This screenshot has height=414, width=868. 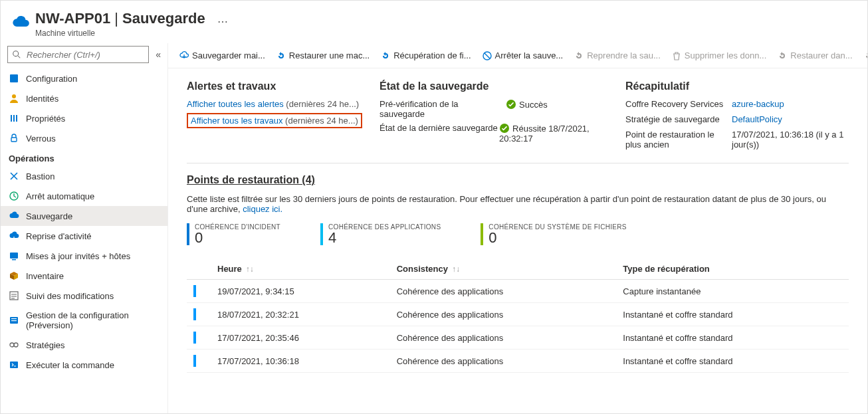 I want to click on alerts-section: Alertes et travaux Afficher toutes les a…, so click(x=280, y=115).